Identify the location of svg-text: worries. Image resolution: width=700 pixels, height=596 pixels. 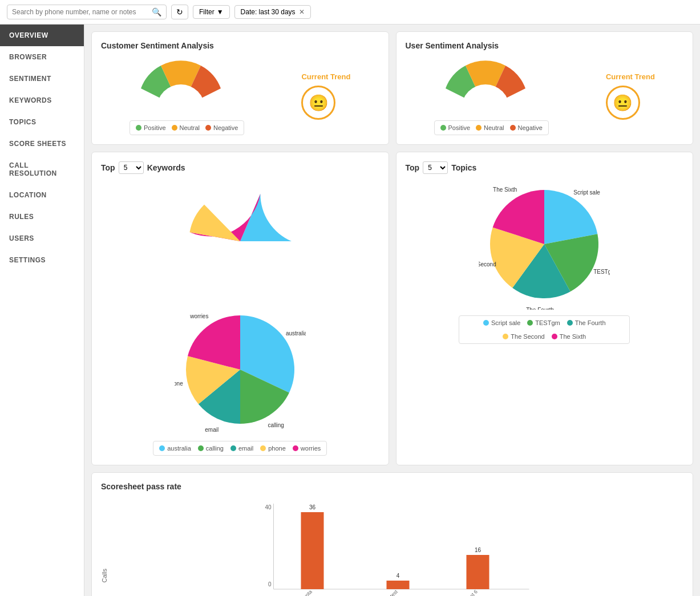
(199, 316).